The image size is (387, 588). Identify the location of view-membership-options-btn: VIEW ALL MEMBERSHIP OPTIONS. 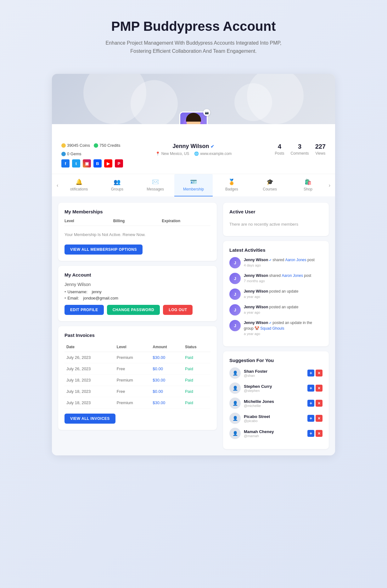
(104, 250).